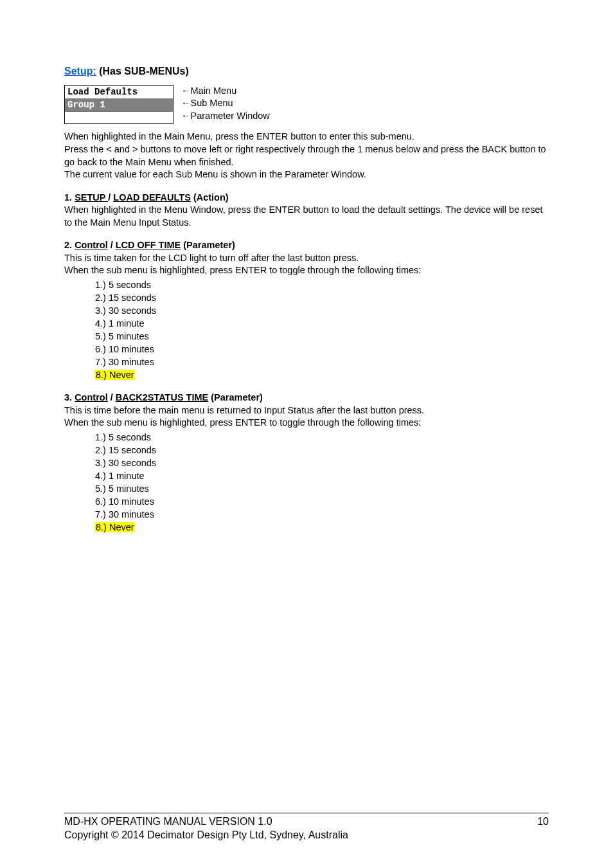 The height and width of the screenshot is (868, 613). What do you see at coordinates (119, 118) in the screenshot?
I see `lcd-parameter-window` at bounding box center [119, 118].